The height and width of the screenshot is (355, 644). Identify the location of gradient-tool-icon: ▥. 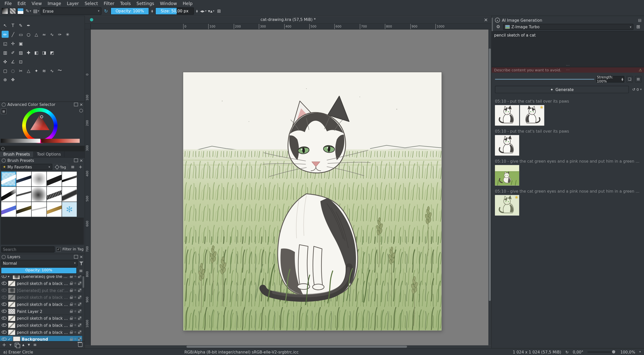
(5, 52).